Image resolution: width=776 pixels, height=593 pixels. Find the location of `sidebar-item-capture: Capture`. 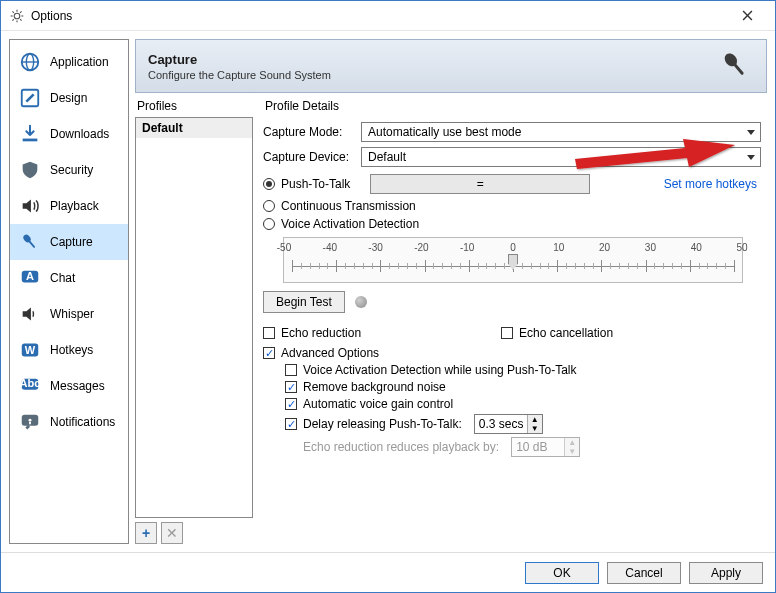

sidebar-item-capture: Capture is located at coordinates (69, 242).